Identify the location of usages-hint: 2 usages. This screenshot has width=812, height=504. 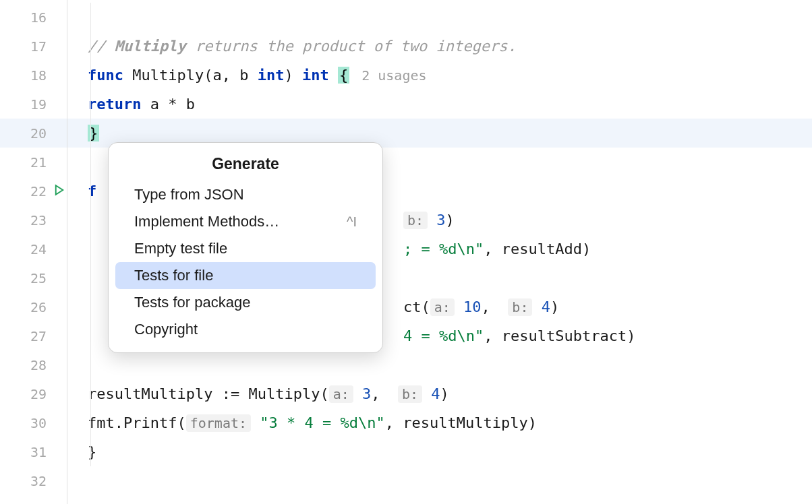
(388, 75).